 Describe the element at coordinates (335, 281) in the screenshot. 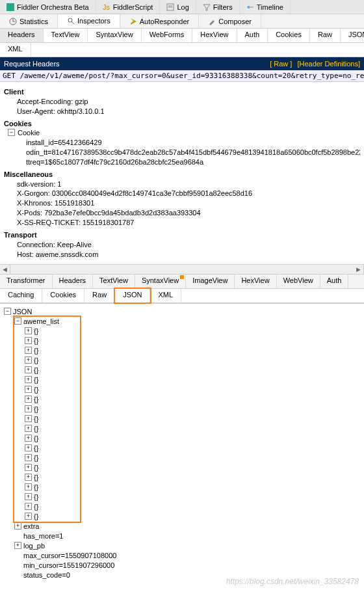

I see `rtab-auth: Auth` at that location.